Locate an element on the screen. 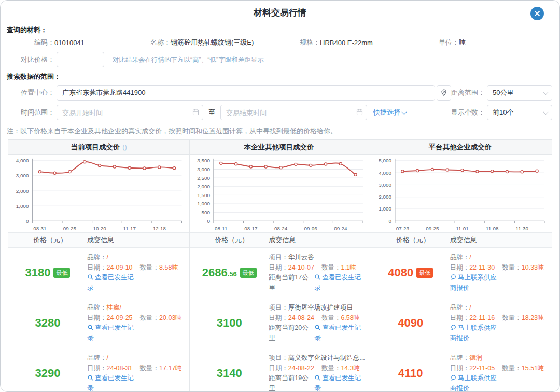  code-label: 编码： is located at coordinates (34, 43).